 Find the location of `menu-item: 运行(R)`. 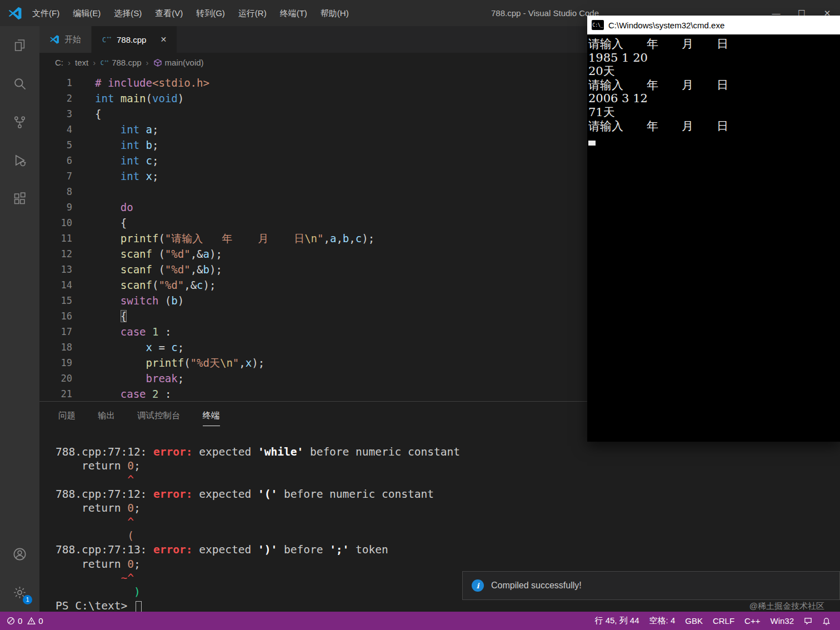

menu-item: 运行(R) is located at coordinates (252, 13).